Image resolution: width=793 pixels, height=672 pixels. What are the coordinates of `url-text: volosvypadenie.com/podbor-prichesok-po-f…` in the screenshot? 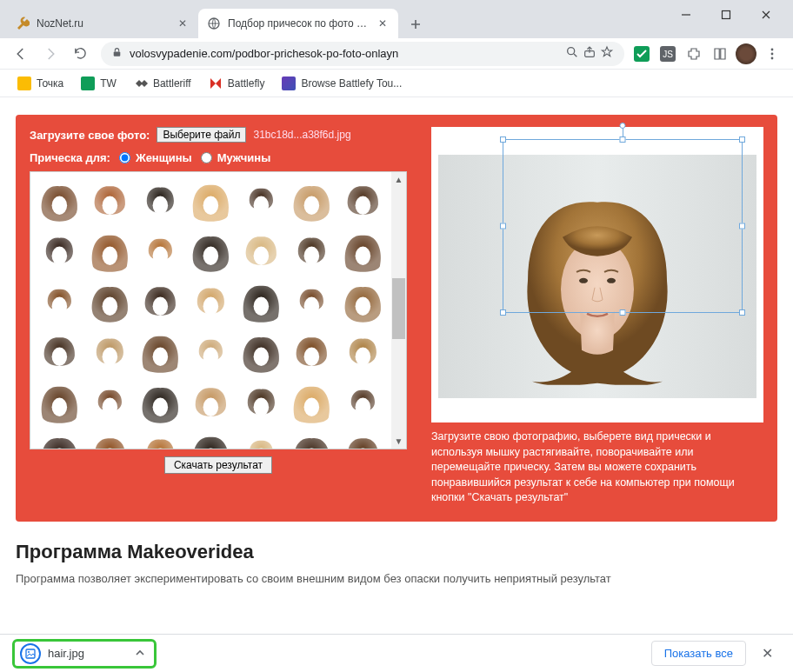 It's located at (264, 54).